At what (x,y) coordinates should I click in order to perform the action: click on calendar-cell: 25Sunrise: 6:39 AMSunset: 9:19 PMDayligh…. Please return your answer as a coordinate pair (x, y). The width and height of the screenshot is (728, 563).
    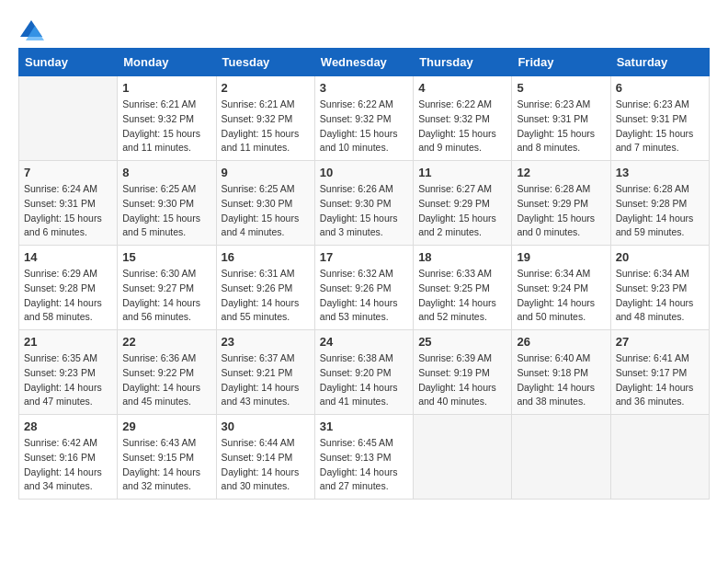
    Looking at the image, I should click on (463, 373).